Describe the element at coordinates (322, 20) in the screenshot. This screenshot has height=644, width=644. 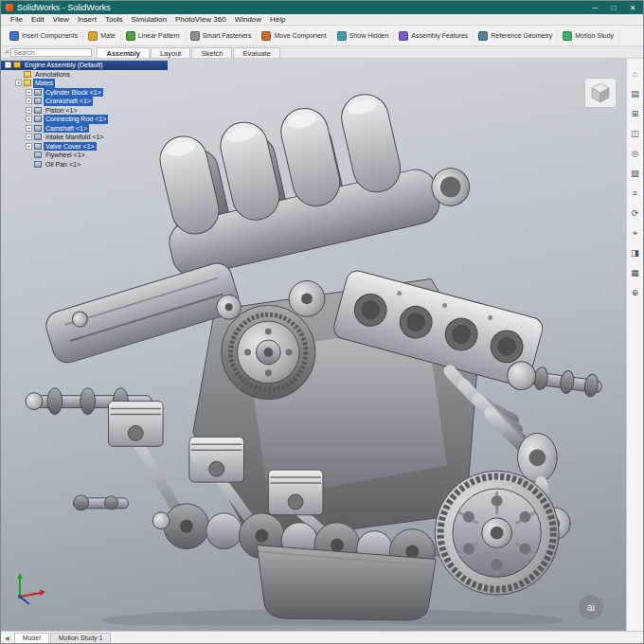
I see `menu-bar: FileEditViewInsertToolsSimulationPhotoVi…` at that location.